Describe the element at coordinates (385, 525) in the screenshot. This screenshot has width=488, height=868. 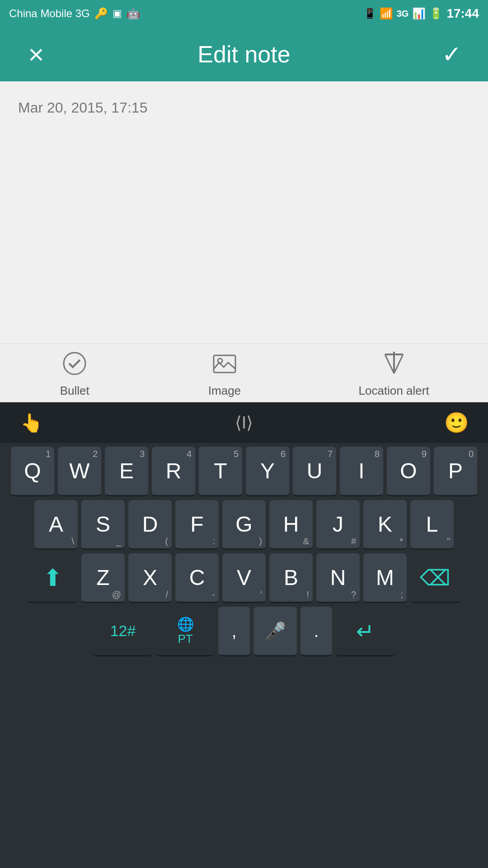
I see `key-k: K*` at that location.